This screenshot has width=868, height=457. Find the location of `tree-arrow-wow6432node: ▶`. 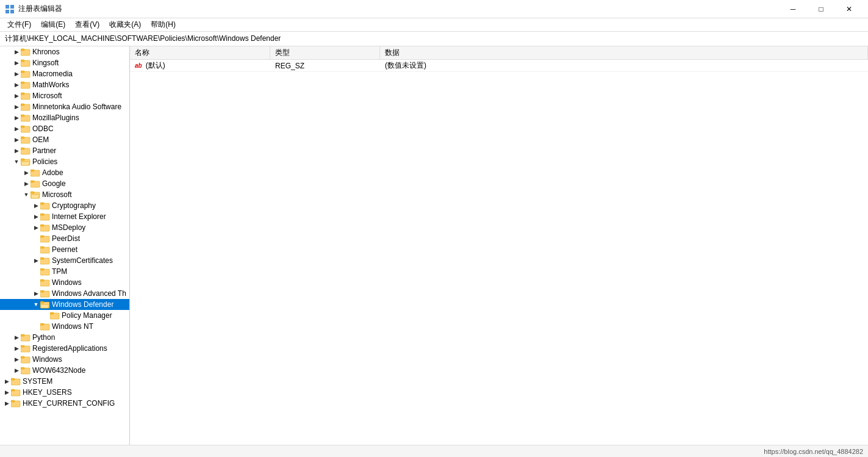

tree-arrow-wow6432node: ▶ is located at coordinates (16, 370).